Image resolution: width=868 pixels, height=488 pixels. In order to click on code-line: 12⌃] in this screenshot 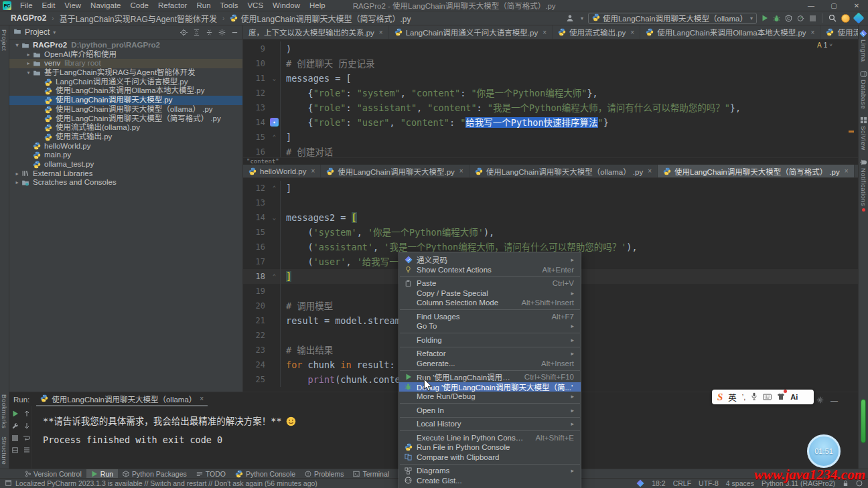, I will do `click(551, 188)`.